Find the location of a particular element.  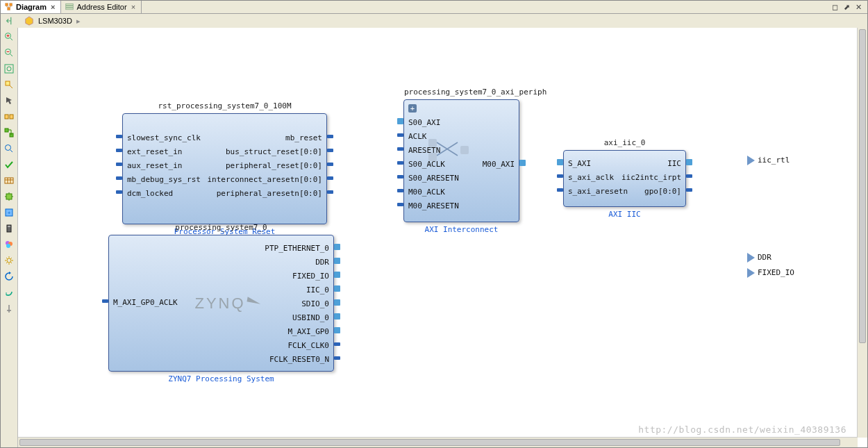

port-label: M_AXI_GP0 is located at coordinates (308, 332).